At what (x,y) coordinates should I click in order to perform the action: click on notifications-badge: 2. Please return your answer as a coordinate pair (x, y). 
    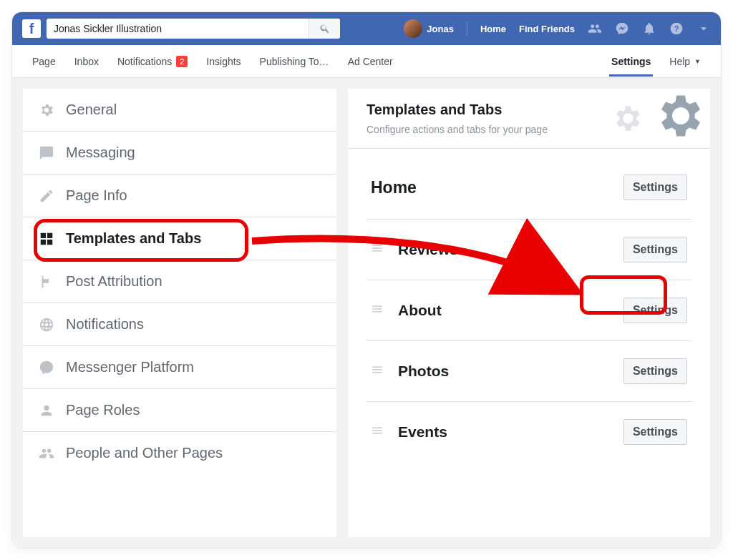
    Looking at the image, I should click on (182, 62).